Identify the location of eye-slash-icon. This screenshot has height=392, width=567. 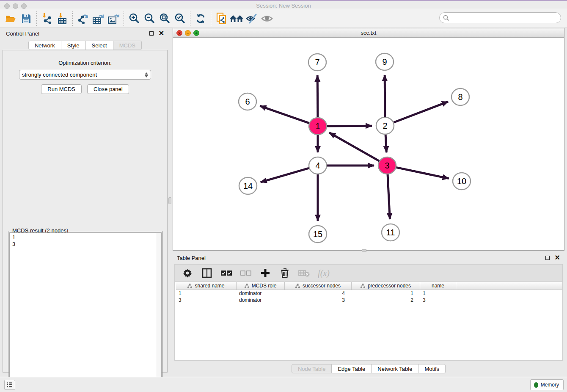
(252, 19).